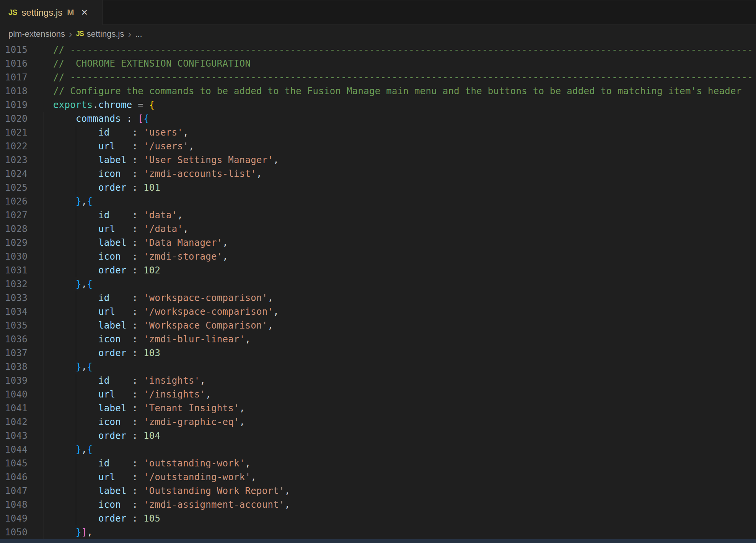 The image size is (756, 543). Describe the element at coordinates (378, 284) in the screenshot. I see `code-line: 1032 },{` at that location.